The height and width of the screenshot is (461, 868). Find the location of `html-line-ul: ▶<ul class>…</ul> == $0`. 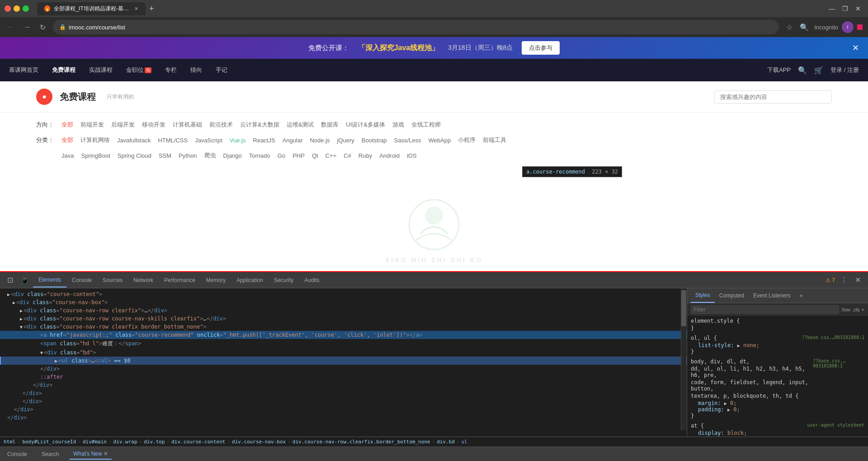

html-line-ul: ▶<ul class>…</ul> == $0 is located at coordinates (344, 361).